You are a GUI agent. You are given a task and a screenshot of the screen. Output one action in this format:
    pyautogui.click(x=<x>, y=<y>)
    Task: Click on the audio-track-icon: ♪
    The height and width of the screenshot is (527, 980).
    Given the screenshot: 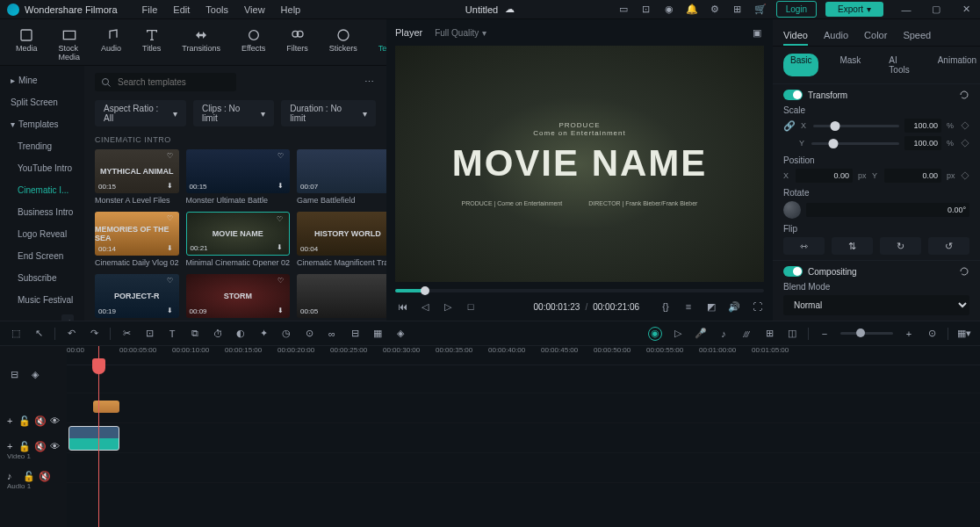 What is the action you would take?
    pyautogui.click(x=12, y=476)
    